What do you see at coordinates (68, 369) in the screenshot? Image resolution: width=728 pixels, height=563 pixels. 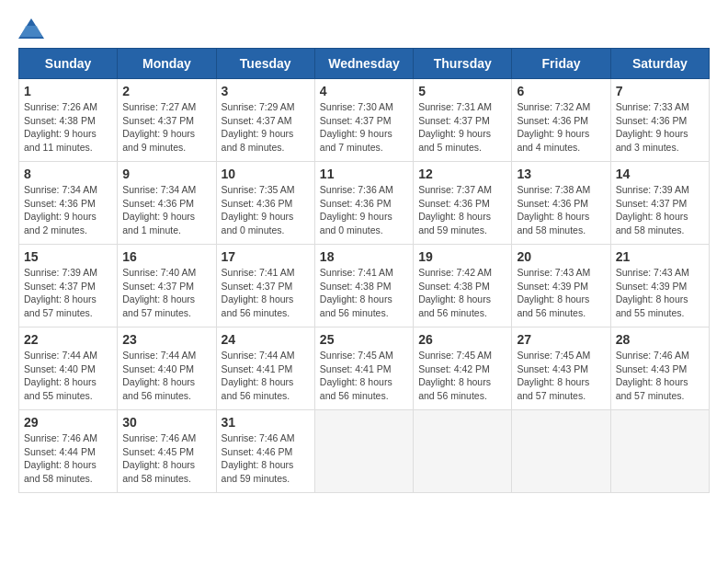 I see `calendar-cell: 22Sunrise: 7:44 AM Sunset: 4:40 PM Dayli…` at bounding box center [68, 369].